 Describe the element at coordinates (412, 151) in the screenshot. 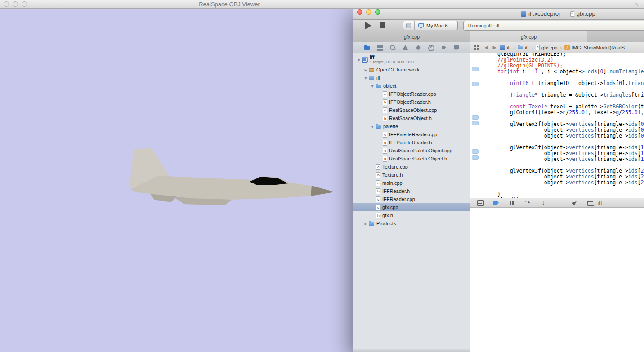

I see `file-tree-item: RealSpacePaletteObject.cpp` at that location.